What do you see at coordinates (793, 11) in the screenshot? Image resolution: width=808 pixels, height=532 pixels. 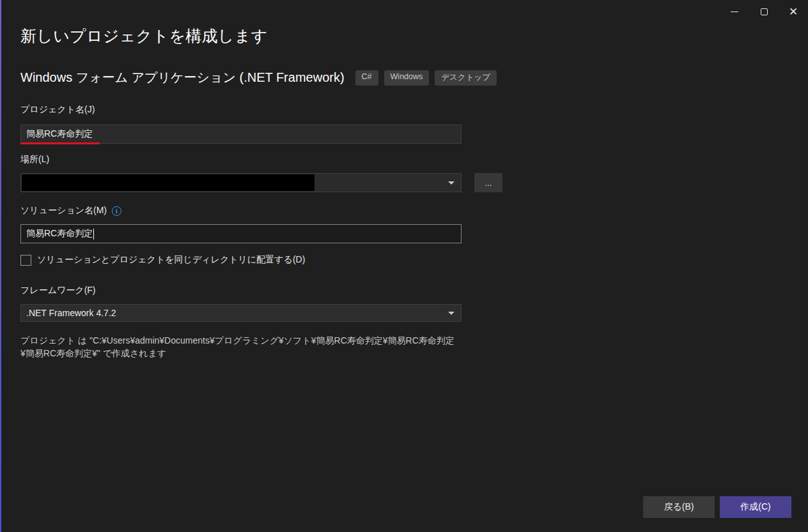 I see `close-icon: ✕` at bounding box center [793, 11].